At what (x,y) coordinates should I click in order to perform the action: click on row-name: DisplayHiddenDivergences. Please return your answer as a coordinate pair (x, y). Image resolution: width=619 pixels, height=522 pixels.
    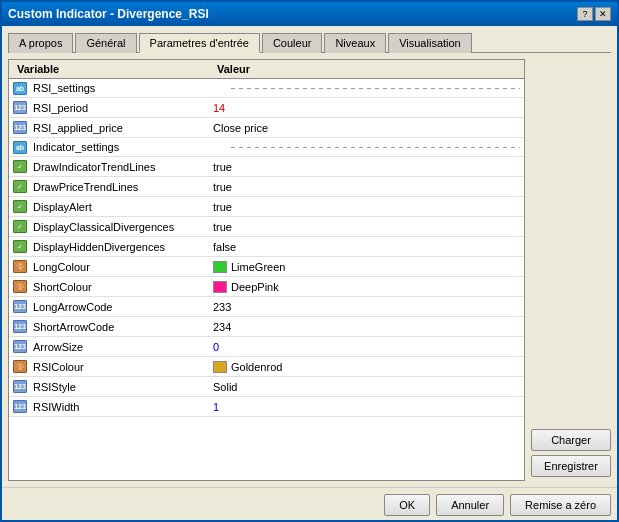
    Looking at the image, I should click on (119, 247).